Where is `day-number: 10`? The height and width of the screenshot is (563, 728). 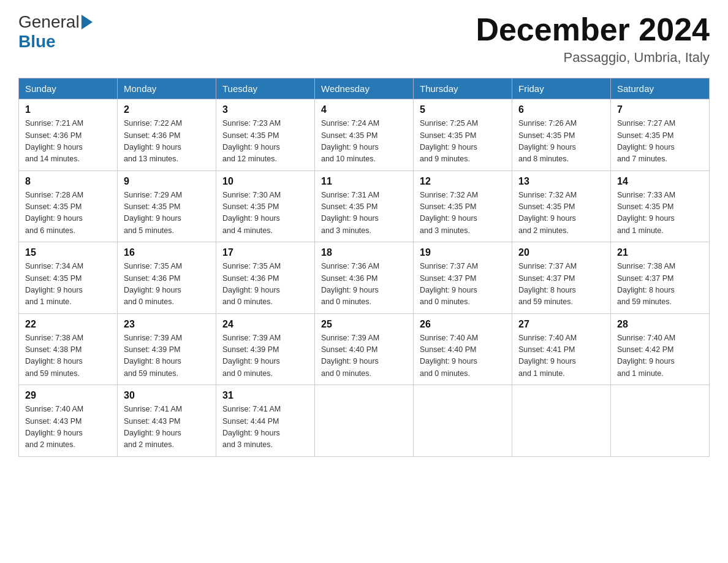 day-number: 10 is located at coordinates (265, 182).